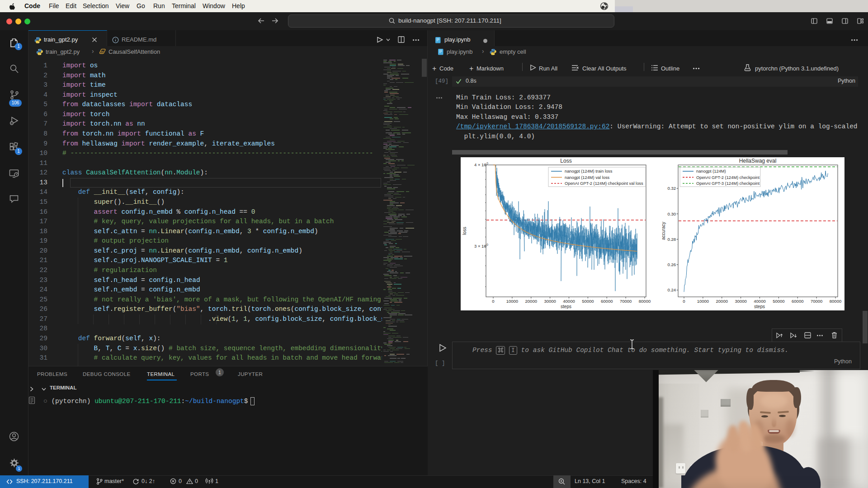 This screenshot has height=488, width=868. I want to click on svg-text: 0.32, so click(672, 188).